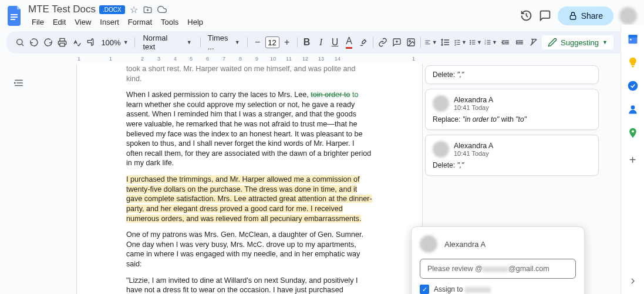  Describe the element at coordinates (59, 22) in the screenshot. I see `menu-edit: Edit` at that location.